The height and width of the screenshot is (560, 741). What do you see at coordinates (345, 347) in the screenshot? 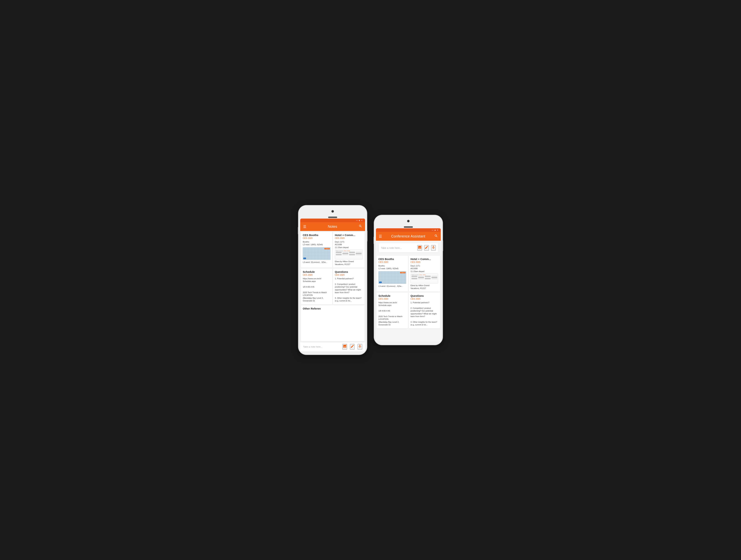
I see `image-add-button-1: +` at bounding box center [345, 347].